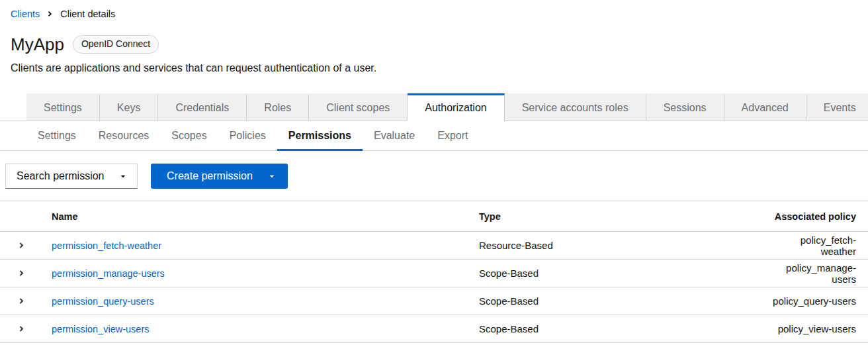  Describe the element at coordinates (71, 176) in the screenshot. I see `search-permission-dropdown: Search permission` at that location.